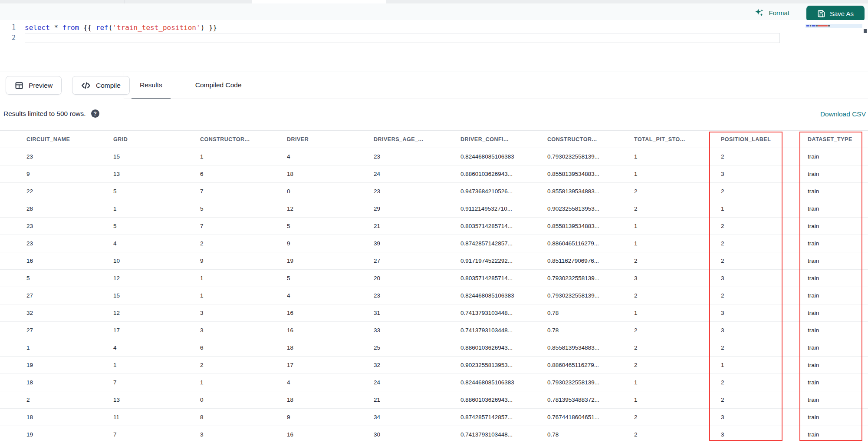 The image size is (868, 443). Describe the element at coordinates (434, 174) in the screenshot. I see `table-row: 913618240.8860103626943...0.855813953488…` at that location.